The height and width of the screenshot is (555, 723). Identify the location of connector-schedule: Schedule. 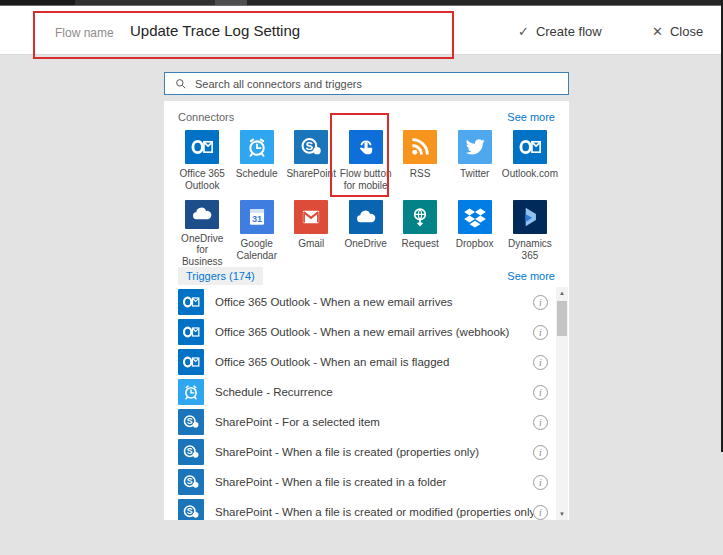
(256, 162).